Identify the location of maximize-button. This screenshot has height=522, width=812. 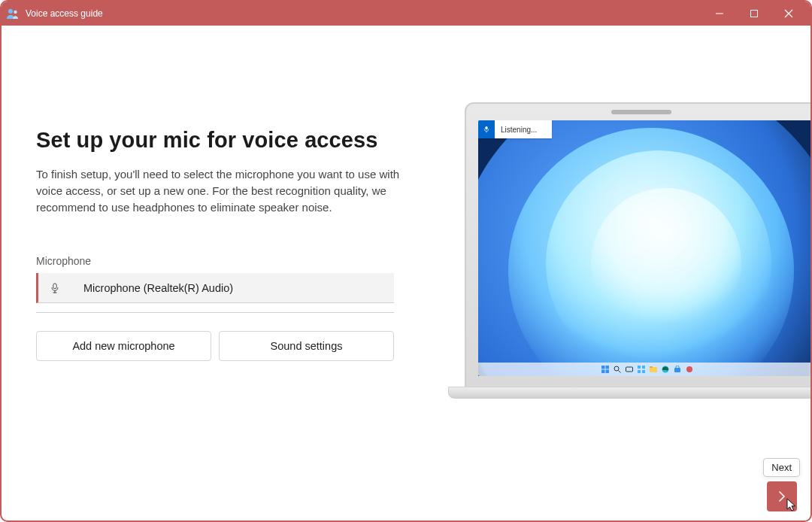
(754, 14).